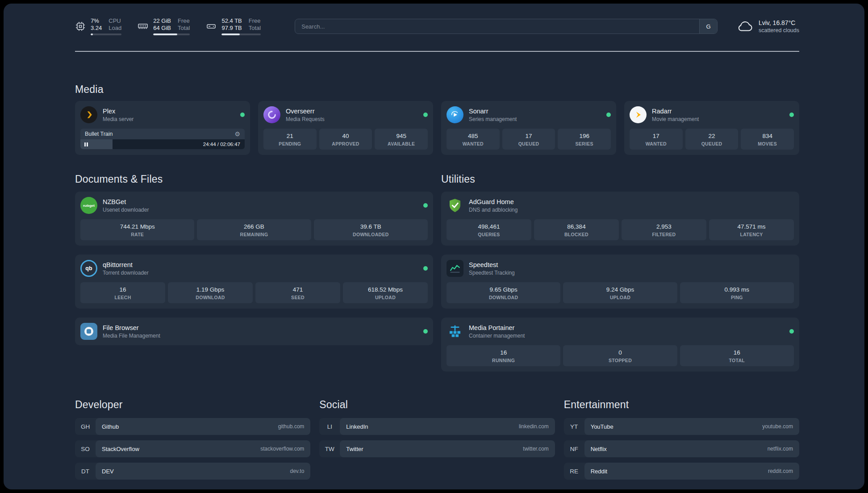 The width and height of the screenshot is (868, 493). Describe the element at coordinates (221, 144) in the screenshot. I see `playback-time: 24:44 / 02:06:47` at that location.